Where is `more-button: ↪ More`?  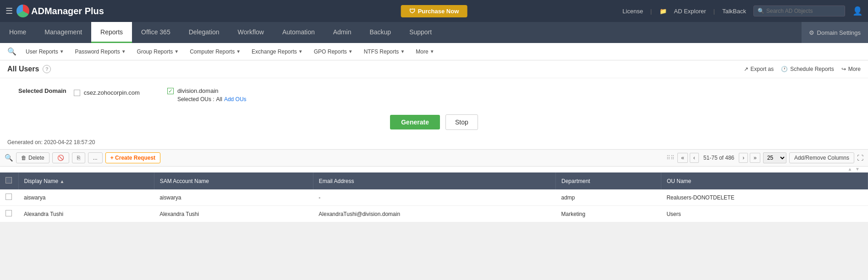
more-button: ↪ More is located at coordinates (851, 69).